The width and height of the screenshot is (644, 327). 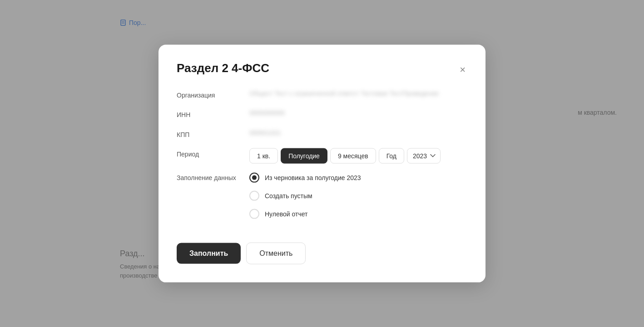 What do you see at coordinates (213, 114) in the screenshot?
I see `inn-label: ИНН` at bounding box center [213, 114].